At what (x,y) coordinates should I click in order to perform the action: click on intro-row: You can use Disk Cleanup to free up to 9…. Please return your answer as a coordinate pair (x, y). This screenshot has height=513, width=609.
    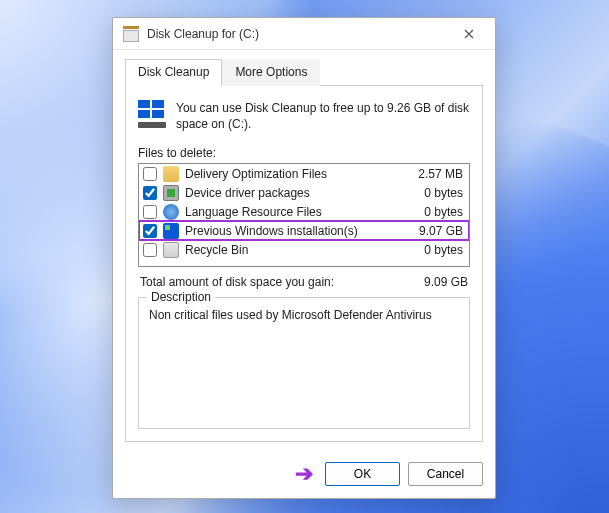
    Looking at the image, I should click on (304, 118).